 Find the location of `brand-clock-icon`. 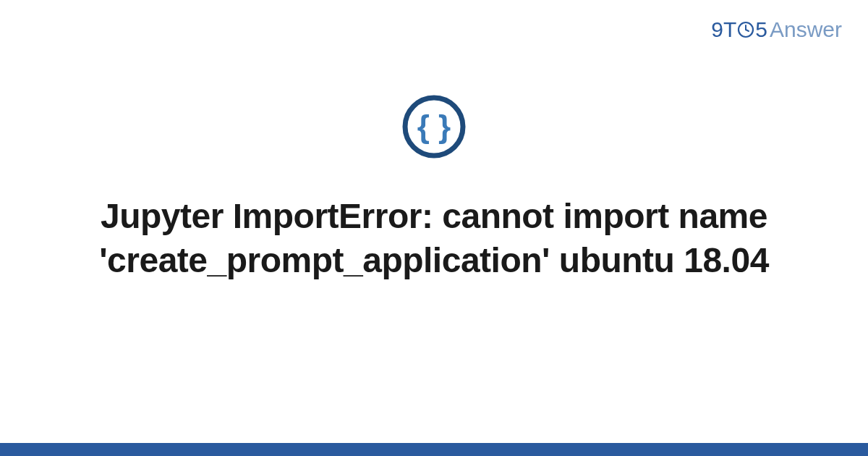

brand-clock-icon is located at coordinates (746, 30).